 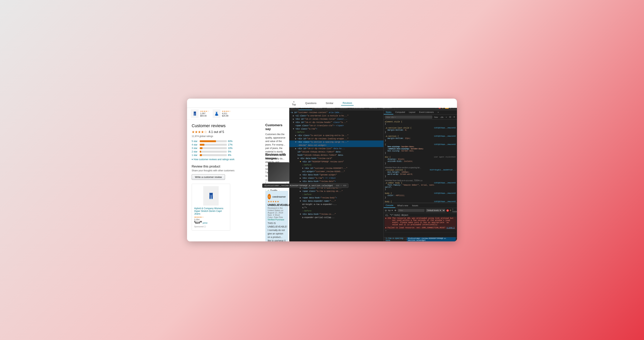 What do you see at coordinates (454, 117) in the screenshot?
I see `close-filter-btn: ✕` at bounding box center [454, 117].